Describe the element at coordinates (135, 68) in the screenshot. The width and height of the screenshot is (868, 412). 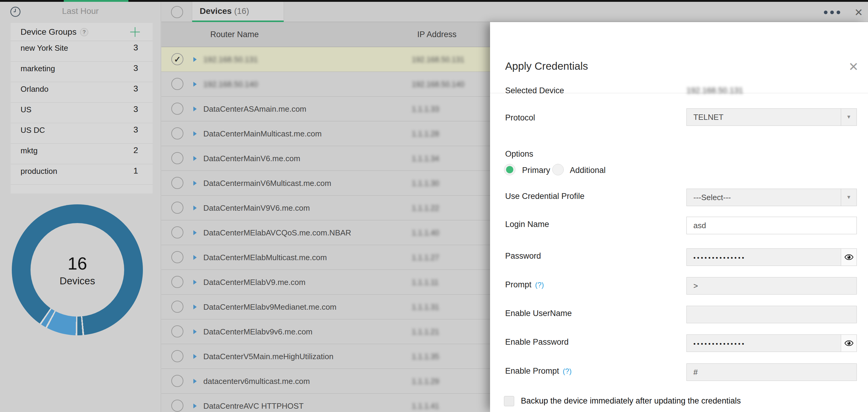
I see `group-count: 3` at that location.